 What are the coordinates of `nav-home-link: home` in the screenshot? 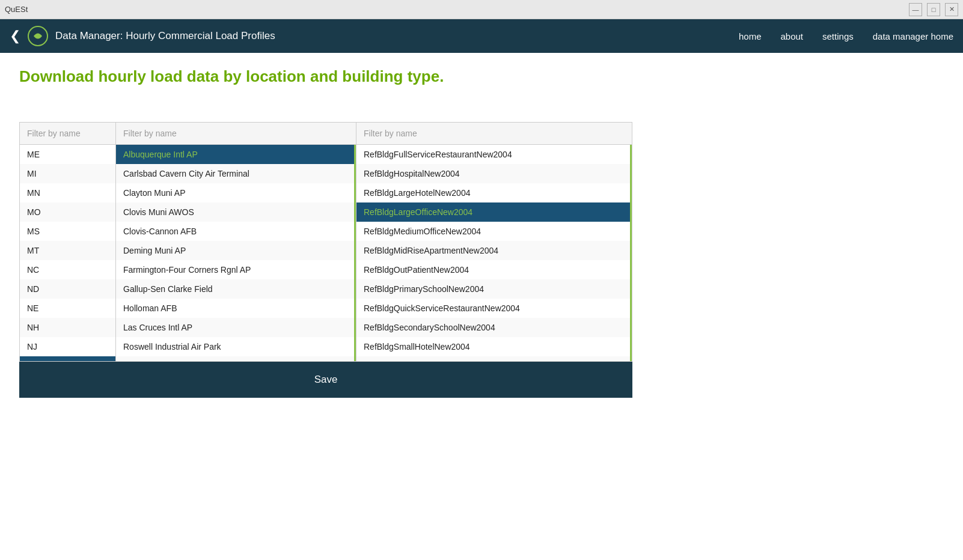 It's located at (750, 36).